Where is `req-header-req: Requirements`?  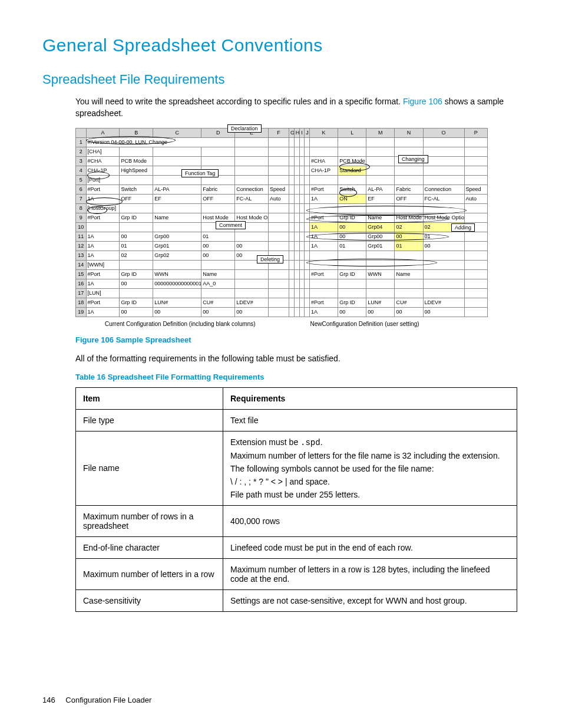
req-header-req: Requirements is located at coordinates (370, 398).